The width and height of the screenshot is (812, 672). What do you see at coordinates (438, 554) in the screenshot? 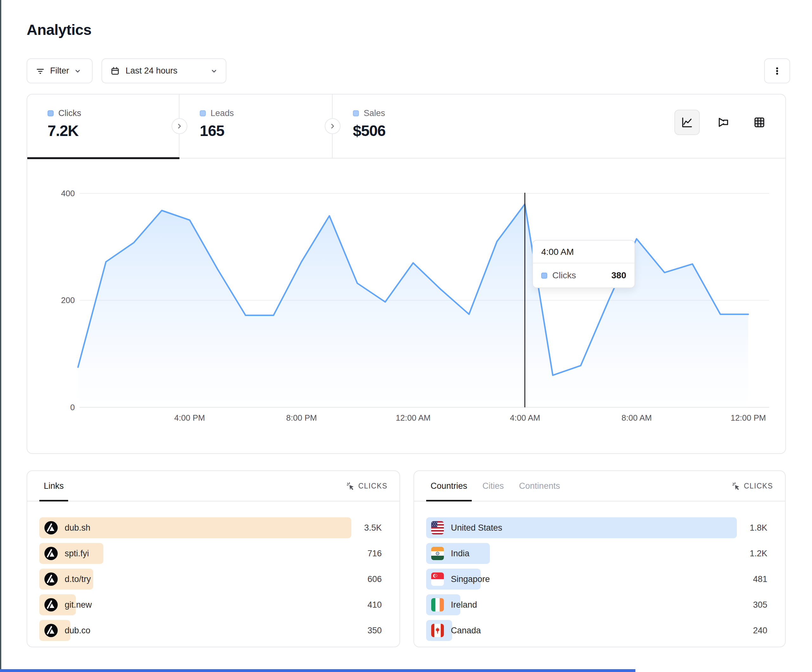
I see `flag-india-icon` at bounding box center [438, 554].